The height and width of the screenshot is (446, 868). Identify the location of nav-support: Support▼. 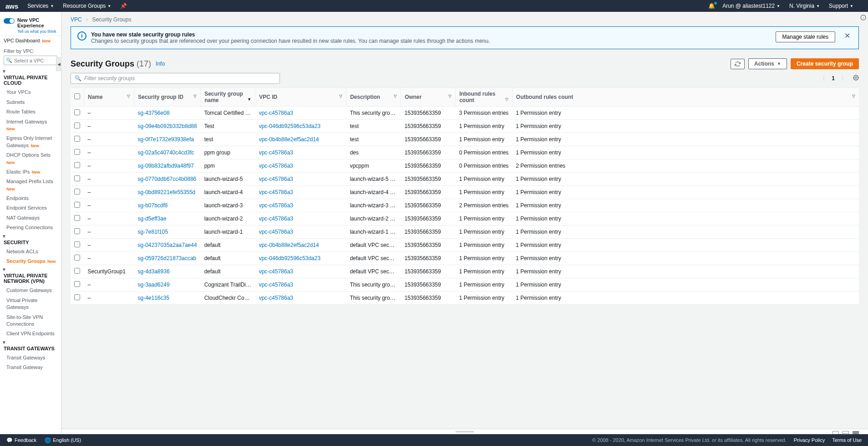
(841, 6).